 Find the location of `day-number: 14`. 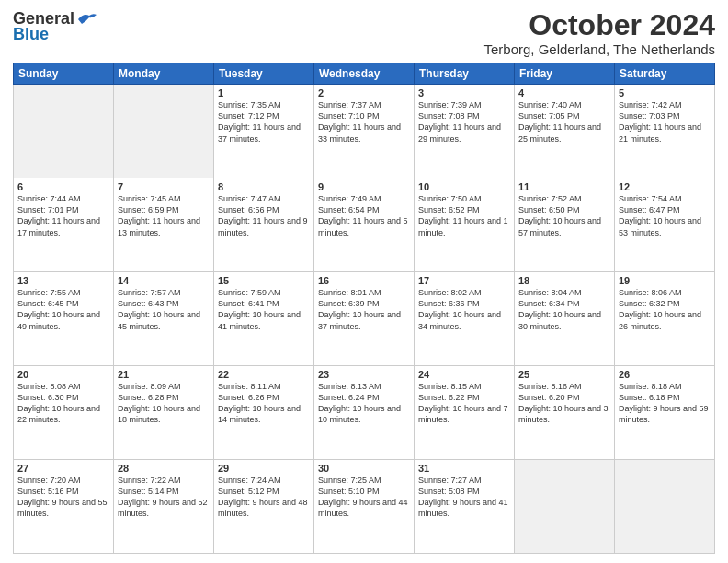

day-number: 14 is located at coordinates (164, 281).